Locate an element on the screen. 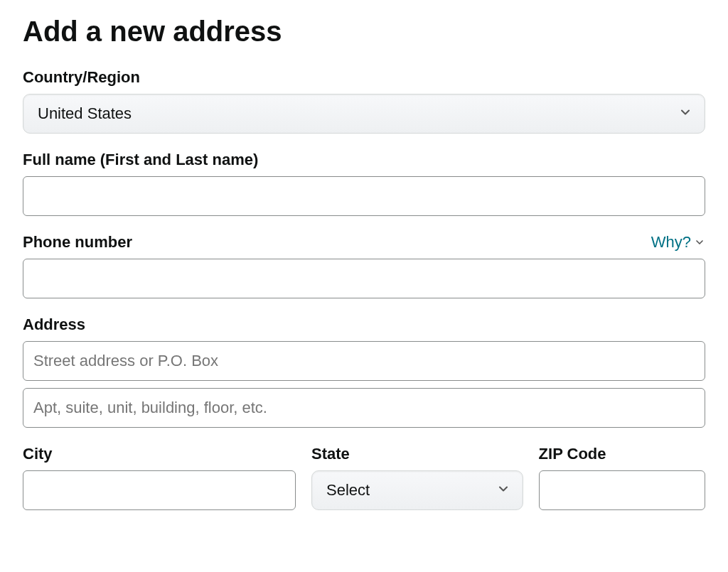  state-label: State is located at coordinates (417, 454).